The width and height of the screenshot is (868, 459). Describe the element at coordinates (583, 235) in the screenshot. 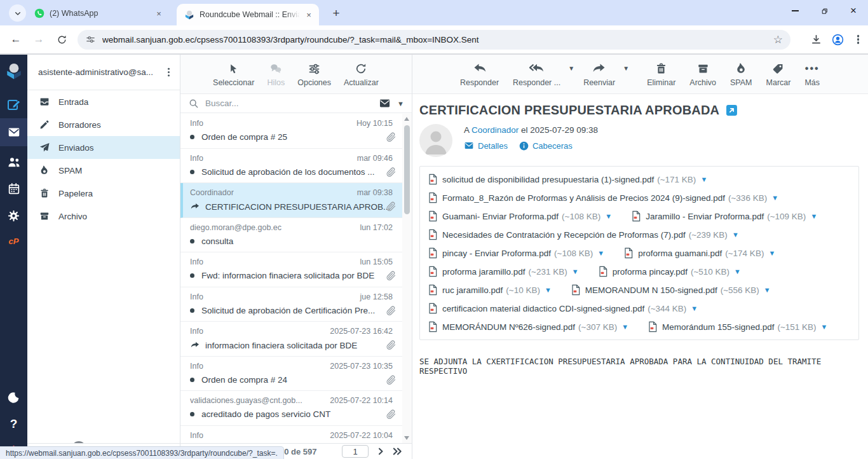

I see `attachment-item: Necesidades de Contratación y Recepción …` at that location.